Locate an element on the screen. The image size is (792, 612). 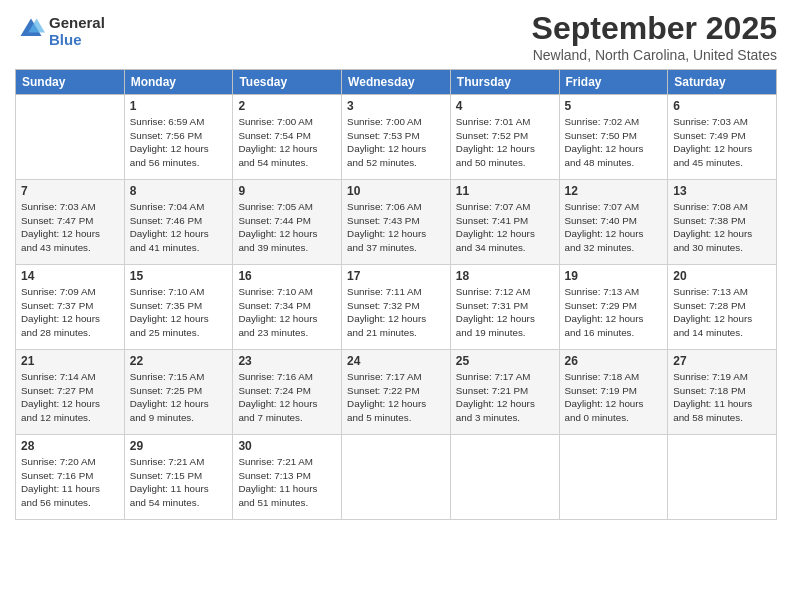
cell-sun-info: Sunrise: 7:04 AM Sunset: 7:46 PM Dayligh… is located at coordinates (179, 228).